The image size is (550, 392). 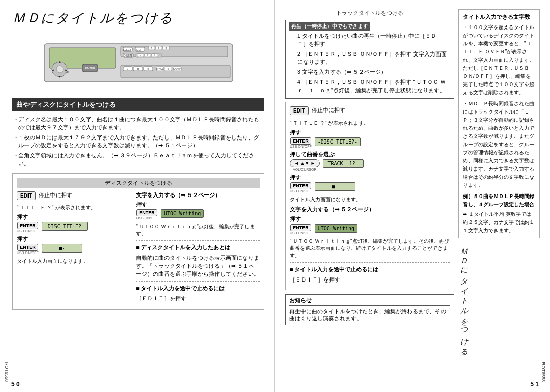 What do you see at coordinates (160, 69) in the screenshot?
I see `svg-text: SPACE` at bounding box center [160, 69].